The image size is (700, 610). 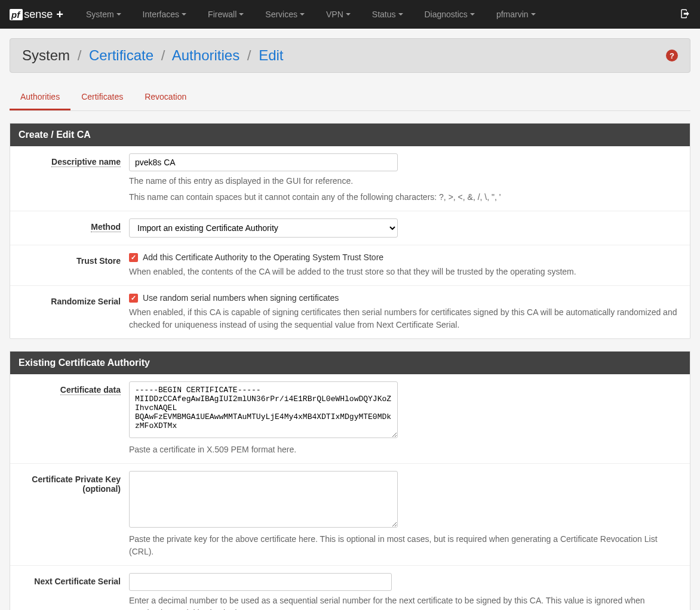 What do you see at coordinates (36, 14) in the screenshot?
I see `logo: pf sense +` at bounding box center [36, 14].